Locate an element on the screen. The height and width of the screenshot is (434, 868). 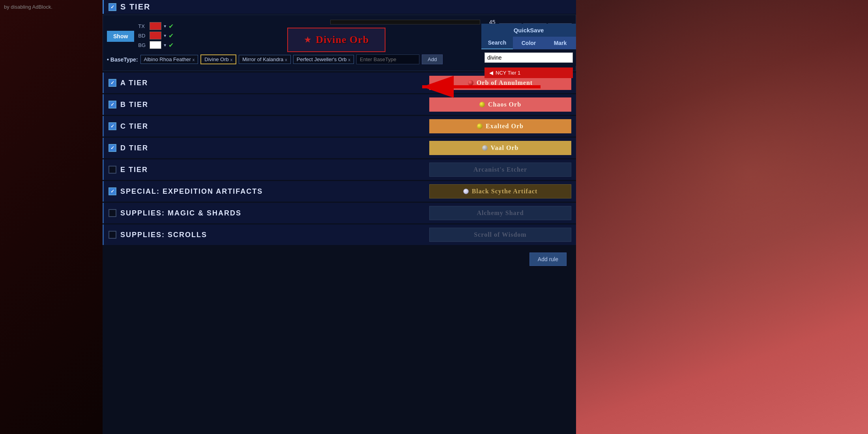
special-checkbox-check: ✓ is located at coordinates (112, 191).